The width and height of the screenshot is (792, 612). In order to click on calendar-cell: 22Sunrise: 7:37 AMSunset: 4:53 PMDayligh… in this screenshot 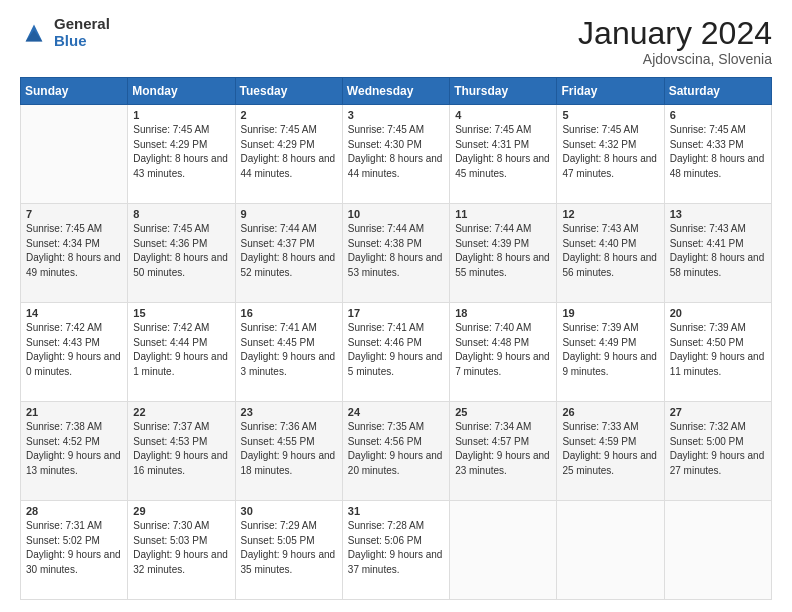, I will do `click(182, 452)`.